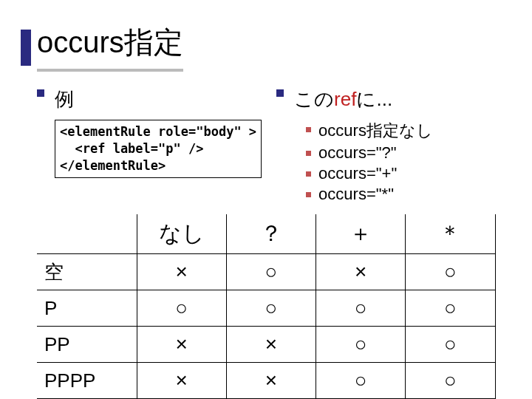 This screenshot has width=532, height=399. What do you see at coordinates (266, 381) in the screenshot?
I see `table-row: PPPP × × ○ ○` at bounding box center [266, 381].